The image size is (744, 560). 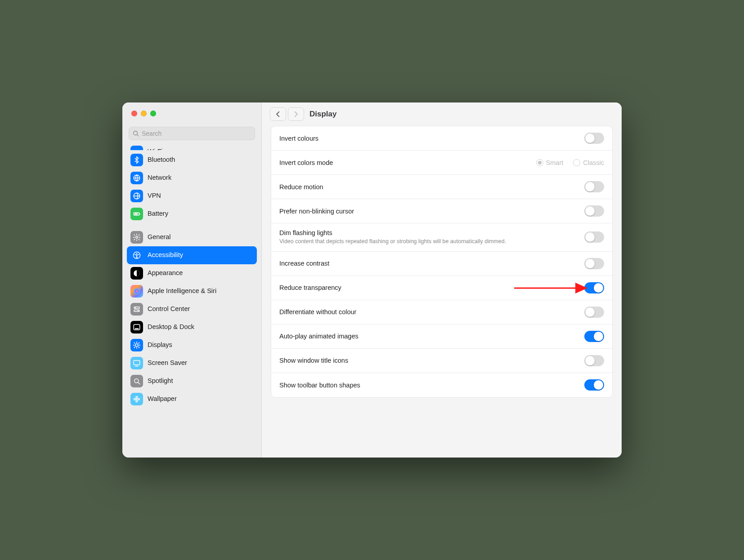 I want to click on accessibility-icon, so click(x=137, y=255).